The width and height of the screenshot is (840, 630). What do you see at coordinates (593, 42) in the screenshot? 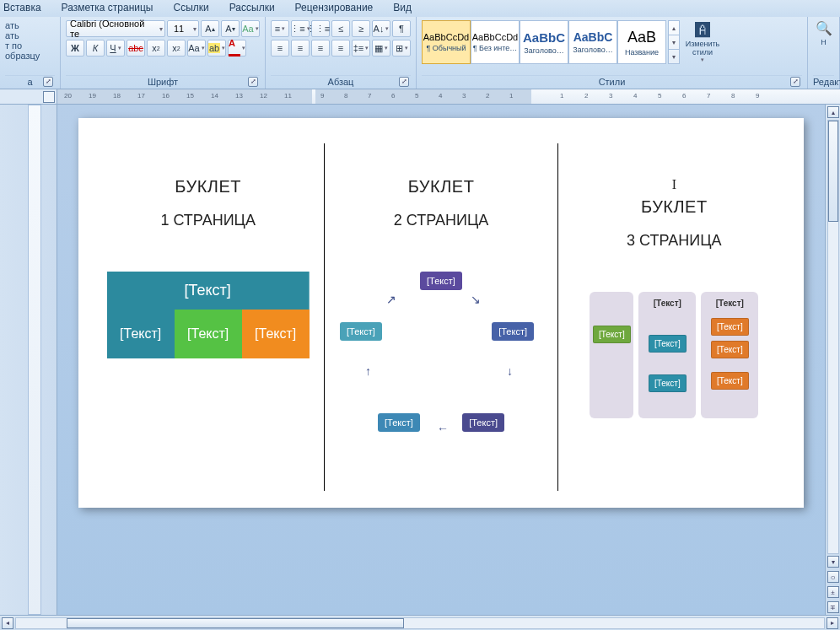
I see `style-item-3: AaBbCЗаголово…` at bounding box center [593, 42].